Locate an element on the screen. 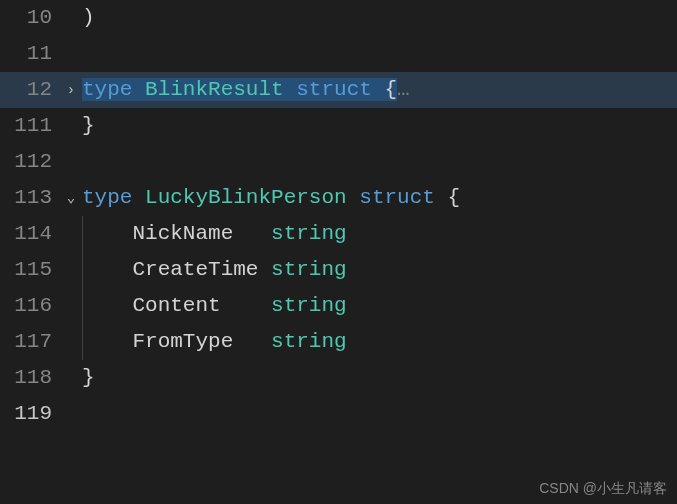 The width and height of the screenshot is (677, 504). line-number: 12 is located at coordinates (30, 90).